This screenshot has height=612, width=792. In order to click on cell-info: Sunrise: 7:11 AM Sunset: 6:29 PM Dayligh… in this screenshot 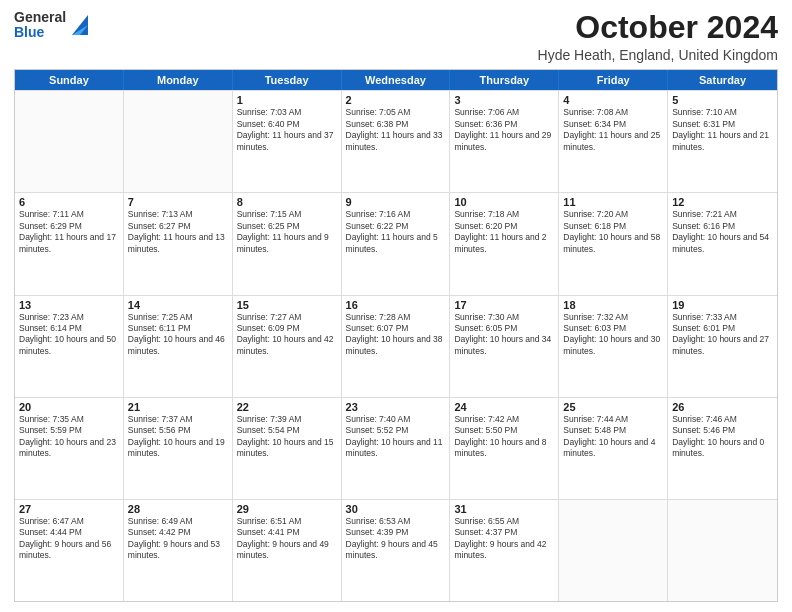, I will do `click(69, 232)`.